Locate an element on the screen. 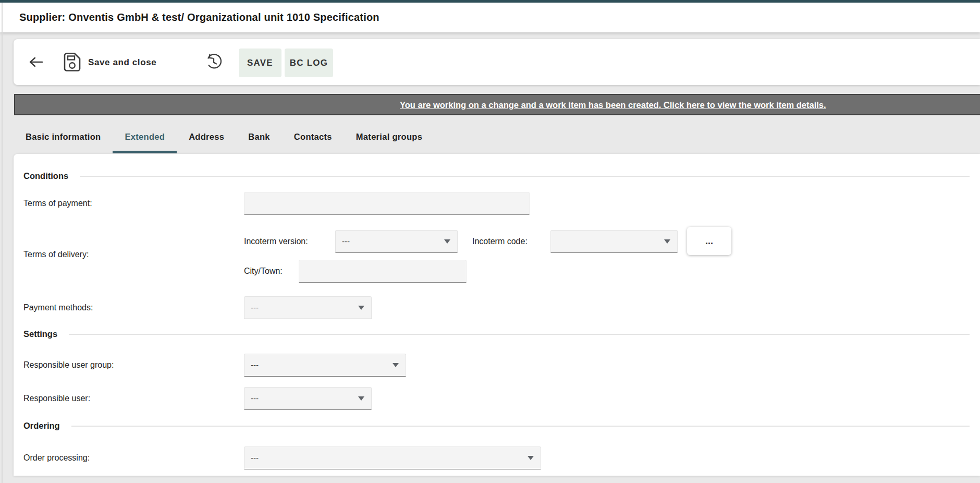 The width and height of the screenshot is (980, 483). toolbar: Save and close SAVE BC LOG is located at coordinates (497, 62).